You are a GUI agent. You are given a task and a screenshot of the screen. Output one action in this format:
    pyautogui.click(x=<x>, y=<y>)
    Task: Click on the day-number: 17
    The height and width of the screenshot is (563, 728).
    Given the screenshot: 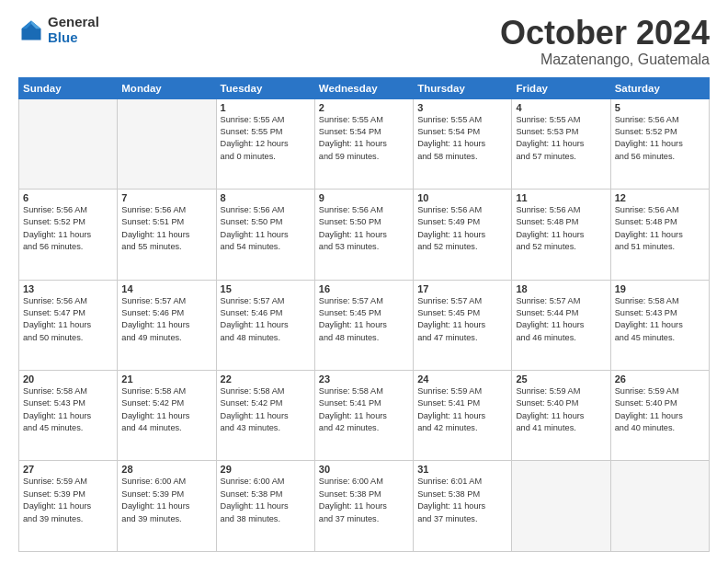 What is the action you would take?
    pyautogui.click(x=462, y=289)
    